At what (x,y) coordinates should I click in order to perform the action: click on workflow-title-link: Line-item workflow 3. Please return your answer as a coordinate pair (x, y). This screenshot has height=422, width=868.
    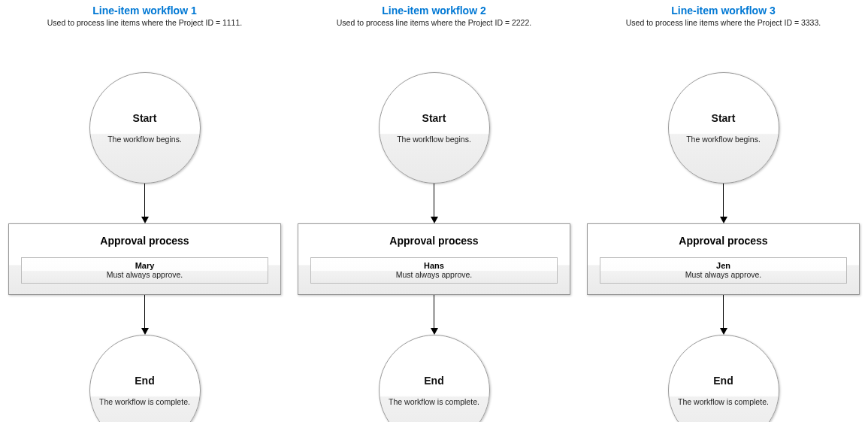
    Looking at the image, I should click on (723, 11).